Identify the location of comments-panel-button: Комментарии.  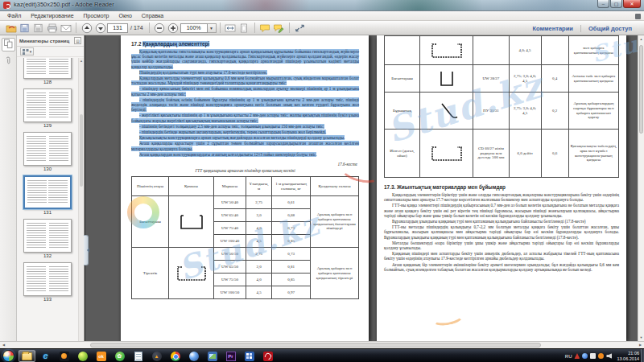
(552, 29).